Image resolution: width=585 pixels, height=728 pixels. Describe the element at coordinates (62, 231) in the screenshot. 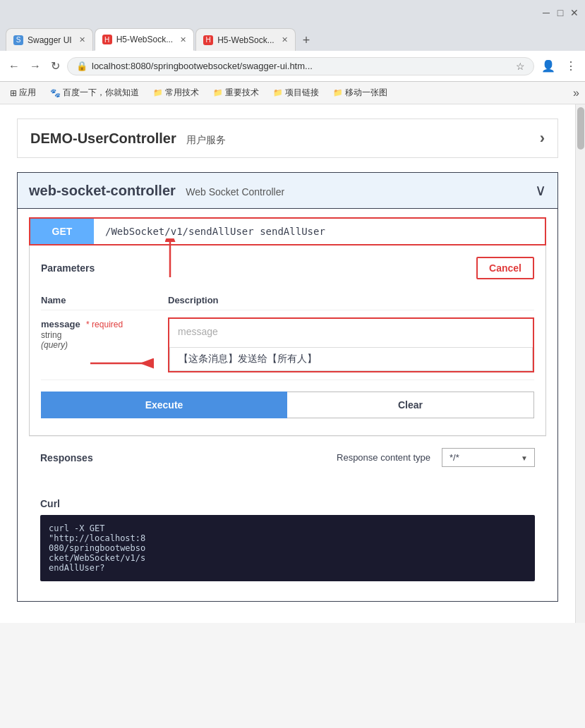

I see `get-method-badge: GET` at that location.